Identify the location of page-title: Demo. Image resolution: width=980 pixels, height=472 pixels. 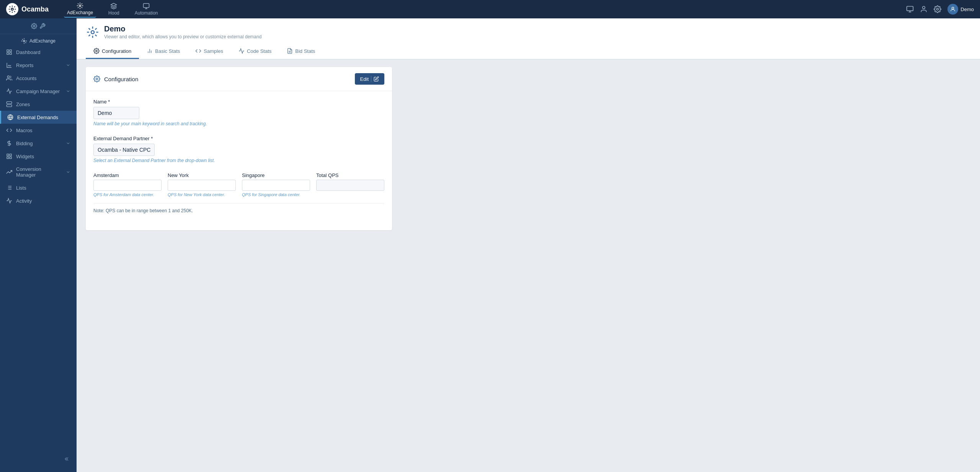
(183, 29).